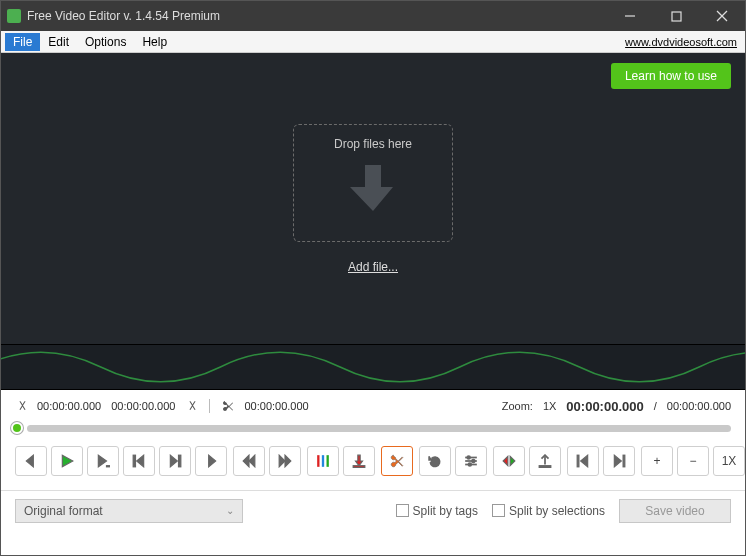 The width and height of the screenshot is (746, 556). What do you see at coordinates (548, 511) in the screenshot?
I see `split-selections-checkbox: Split by selections` at bounding box center [548, 511].